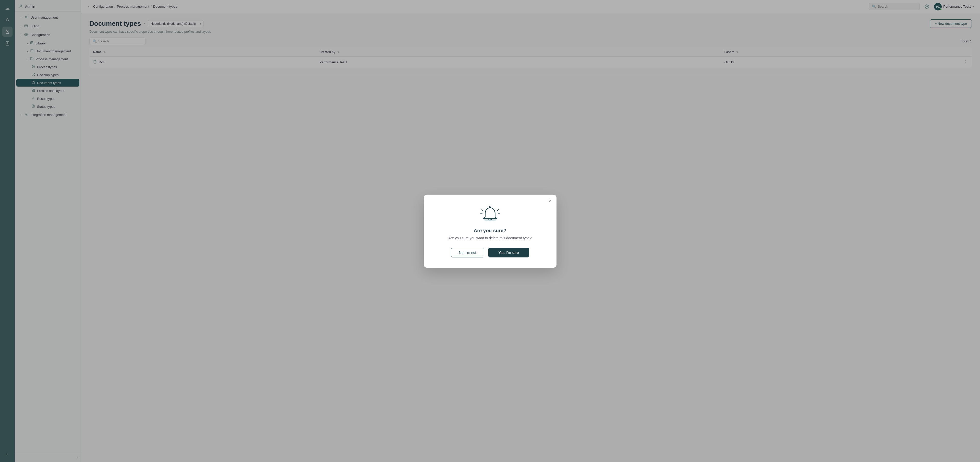  What do you see at coordinates (490, 231) in the screenshot?
I see `dialog-title: Are you sure?` at bounding box center [490, 231].